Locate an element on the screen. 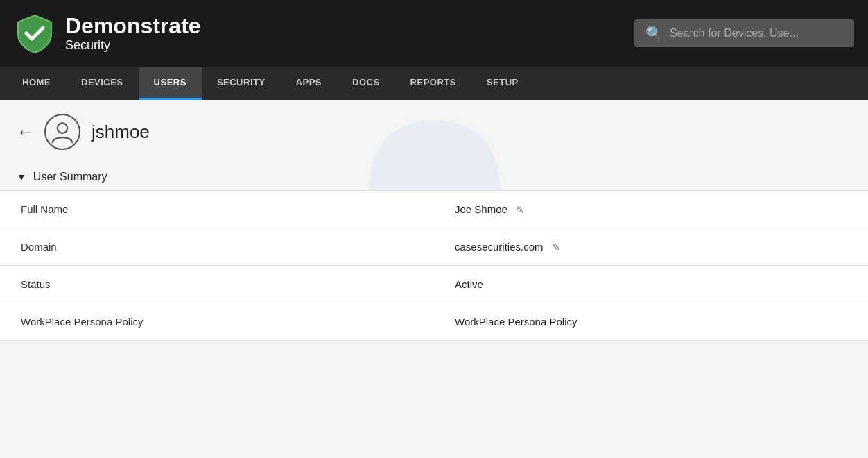 This screenshot has height=458, width=868. nav-item-devices: DEVICES is located at coordinates (103, 83).